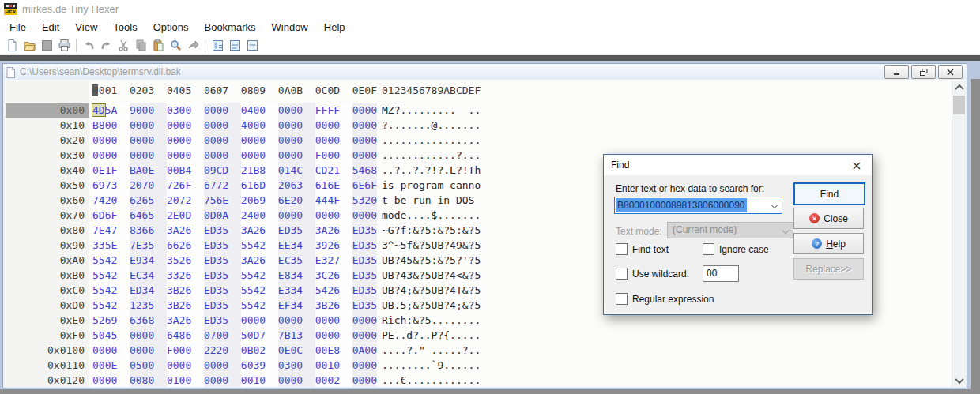 The image size is (980, 394). Describe the element at coordinates (432, 335) in the screenshot. I see `row-ascii: PE..d?..P?{.....` at that location.